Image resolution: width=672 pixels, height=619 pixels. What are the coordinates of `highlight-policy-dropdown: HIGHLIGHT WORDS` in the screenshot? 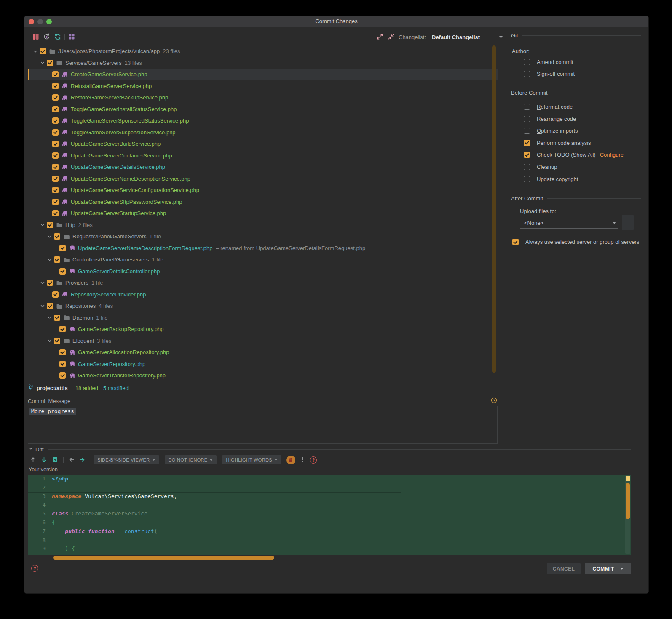 It's located at (252, 460).